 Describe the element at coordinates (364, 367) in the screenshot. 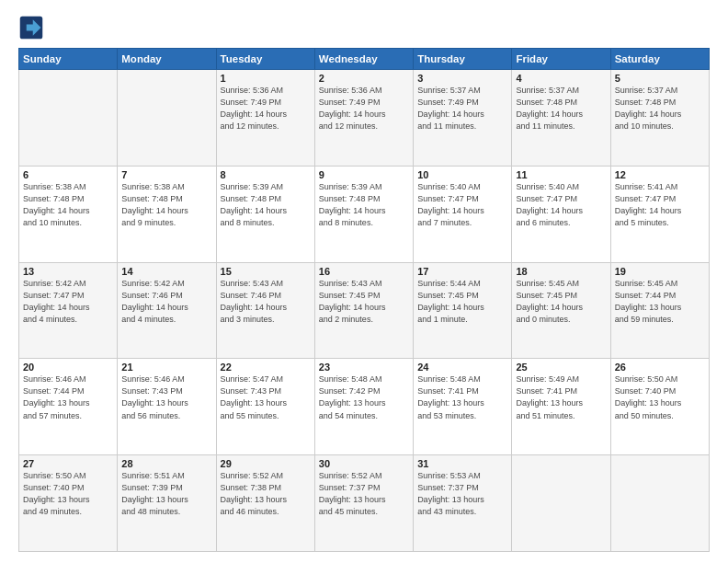

I see `day-number: 23` at that location.